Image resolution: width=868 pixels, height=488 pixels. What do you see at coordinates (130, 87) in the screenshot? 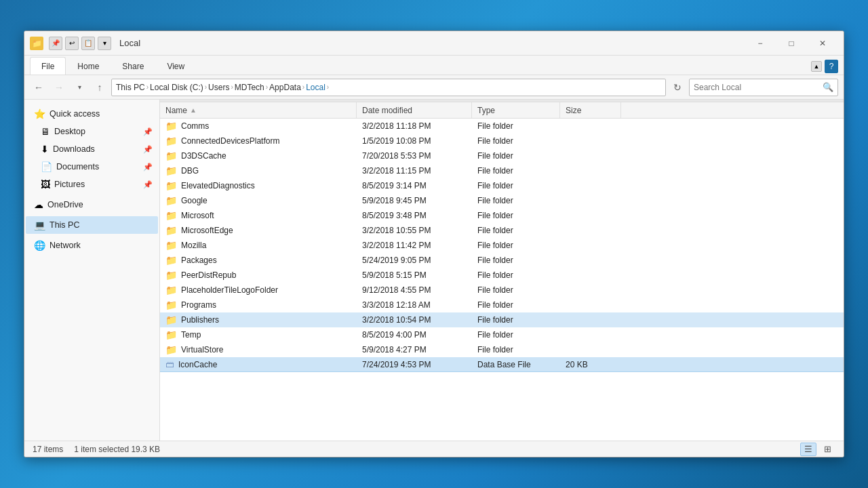
I see `breadcrumb-item-thispc: This PC` at bounding box center [130, 87].